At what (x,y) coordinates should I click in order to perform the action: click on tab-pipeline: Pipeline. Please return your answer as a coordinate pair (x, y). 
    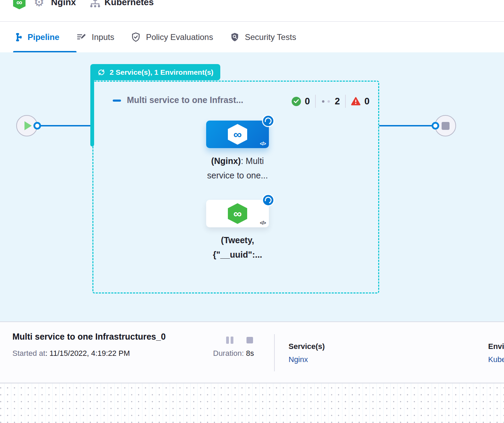
    Looking at the image, I should click on (36, 37).